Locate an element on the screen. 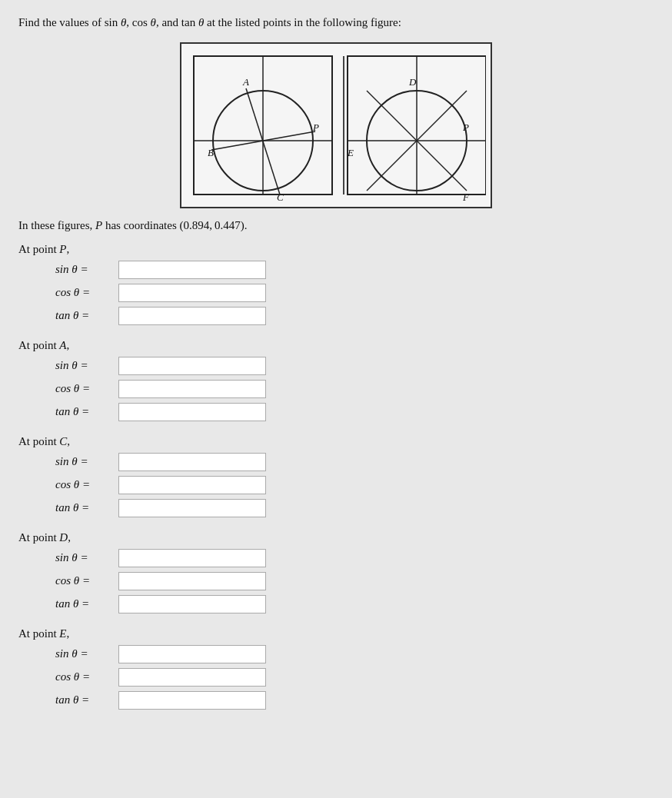 This screenshot has height=798, width=672. sin-P-input is located at coordinates (192, 270).